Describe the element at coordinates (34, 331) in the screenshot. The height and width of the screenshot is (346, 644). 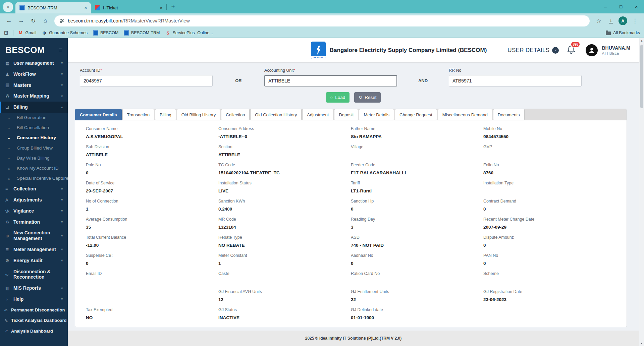
I see `sidebar-item-analysis-dashboard: ↗ Analysis Dashboard` at that location.